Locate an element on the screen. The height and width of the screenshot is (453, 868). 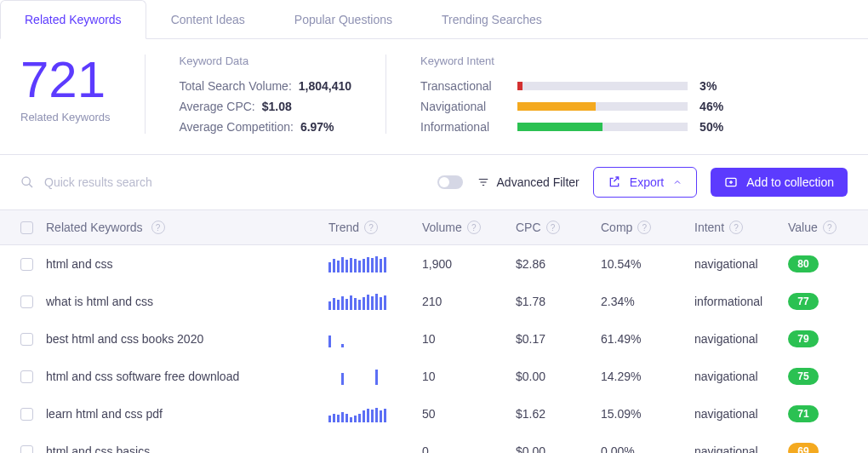
intent-value: informational is located at coordinates (728, 301).